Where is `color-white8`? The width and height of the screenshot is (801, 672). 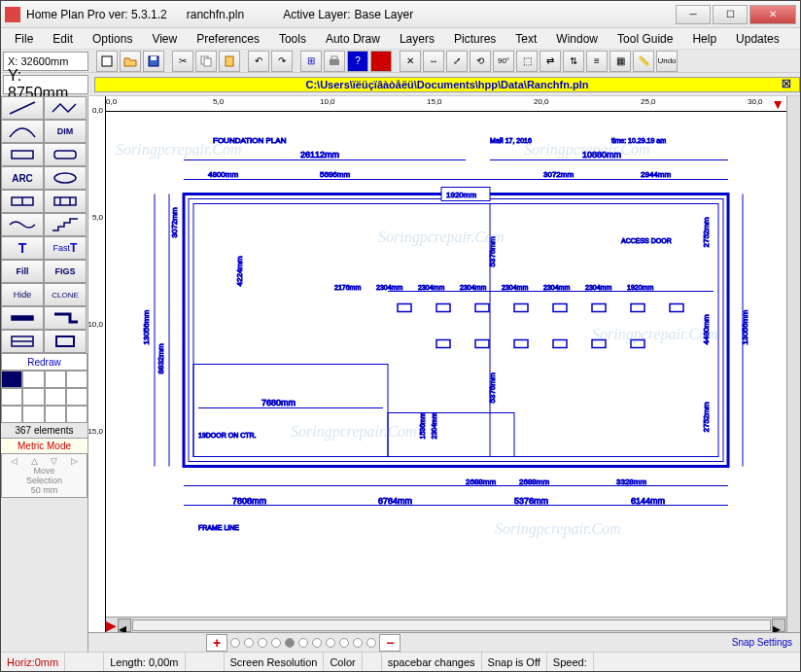
color-white8 is located at coordinates (12, 414).